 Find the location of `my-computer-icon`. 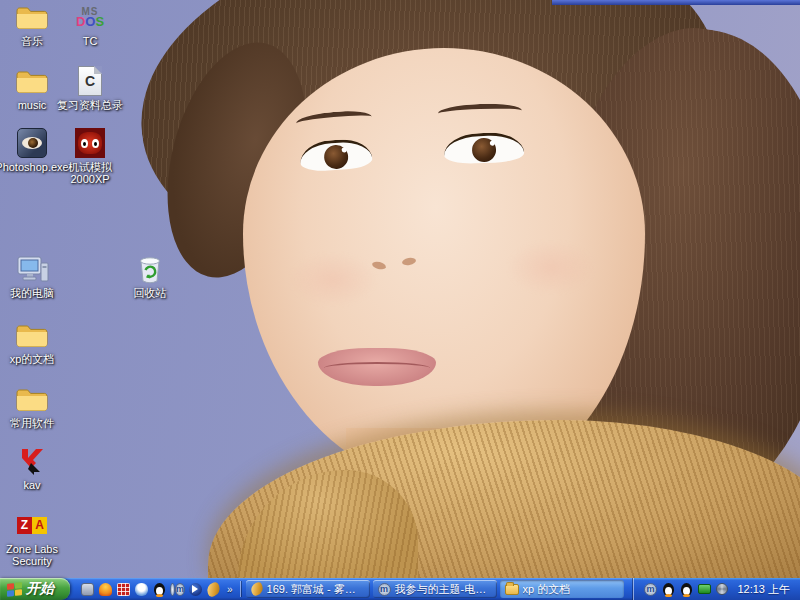

my-computer-icon is located at coordinates (32, 269).